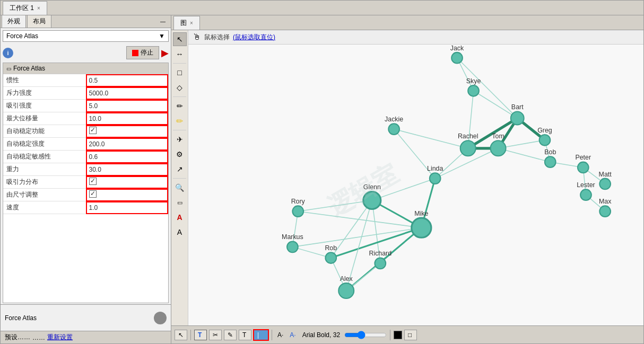 The image size is (644, 344). Describe the element at coordinates (474, 87) in the screenshot. I see `graph-node: Skye` at that location.